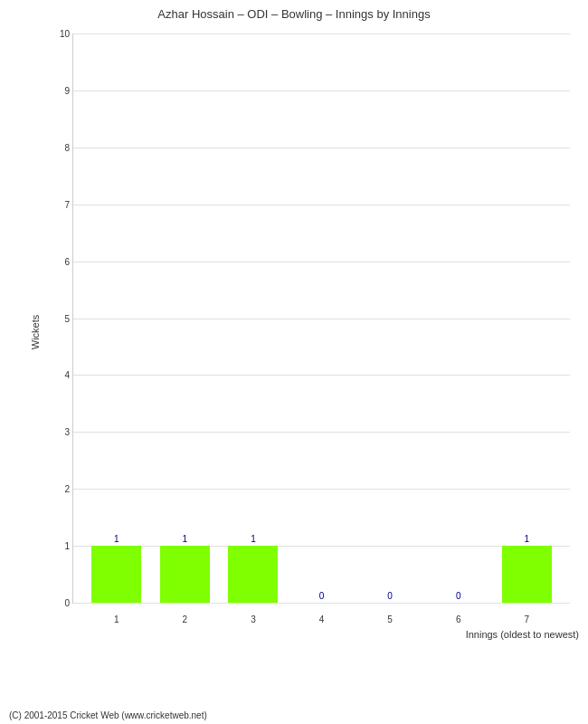 Image resolution: width=588 pixels, height=724 pixels. I want to click on grid-line, so click(322, 603).